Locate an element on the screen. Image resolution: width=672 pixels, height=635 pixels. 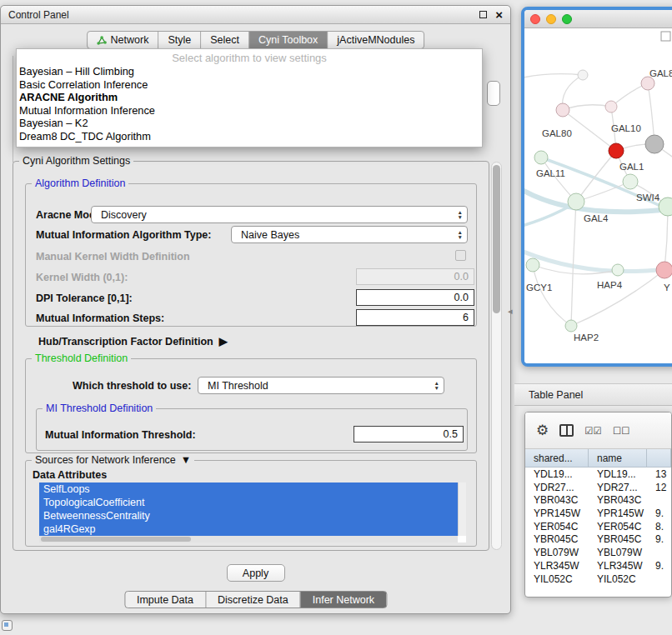
data-attribute-item-betweennesscentrality: BetweennessCentrality is located at coordinates (248, 516).